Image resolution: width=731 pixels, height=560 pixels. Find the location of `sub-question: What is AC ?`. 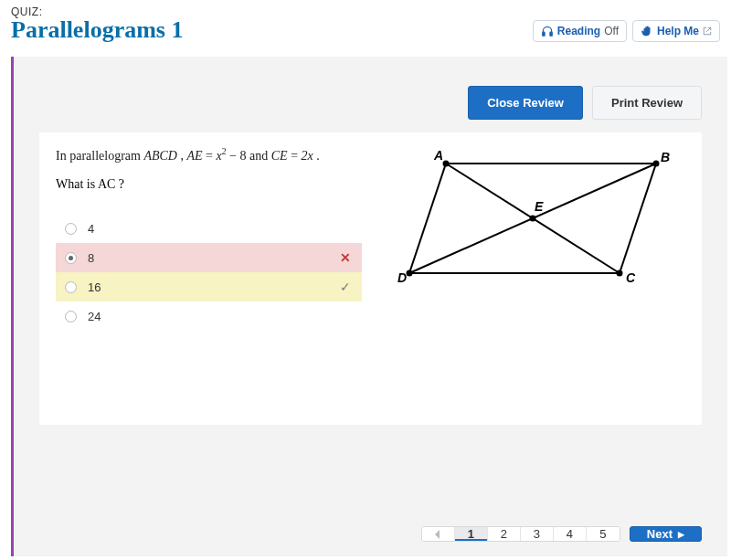

sub-question: What is AC ? is located at coordinates (208, 185).